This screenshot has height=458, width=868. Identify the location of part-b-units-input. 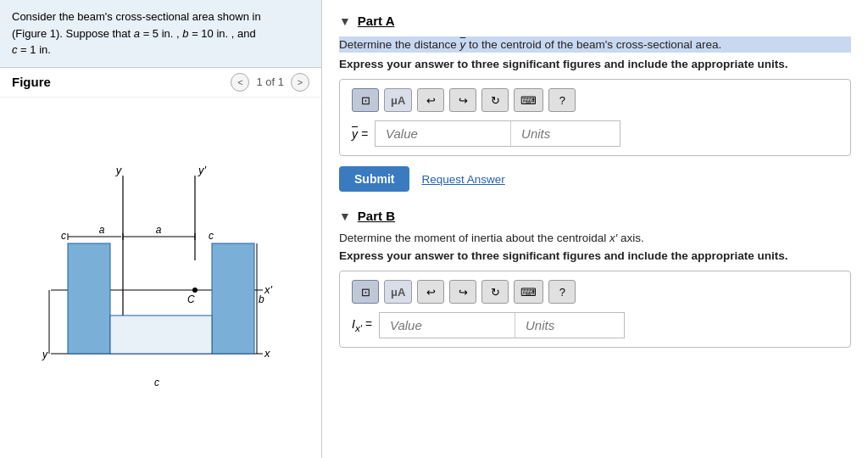
(570, 326).